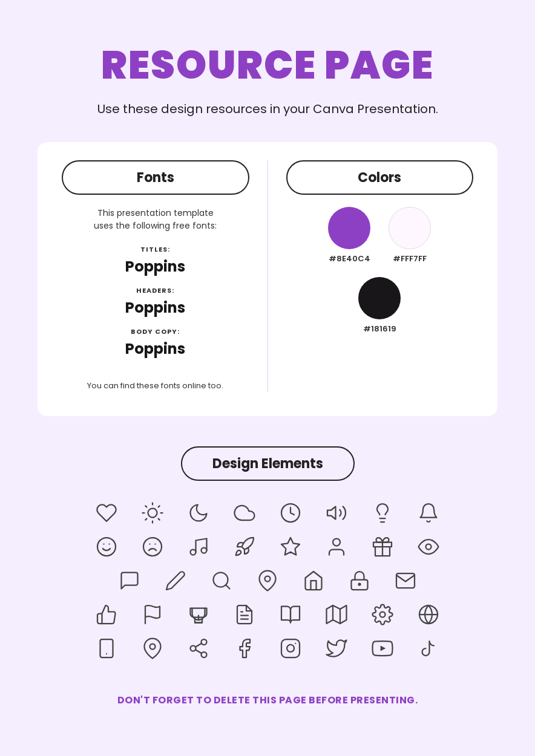 The width and height of the screenshot is (535, 756). I want to click on font-label-headers: HEADERS:, so click(156, 290).